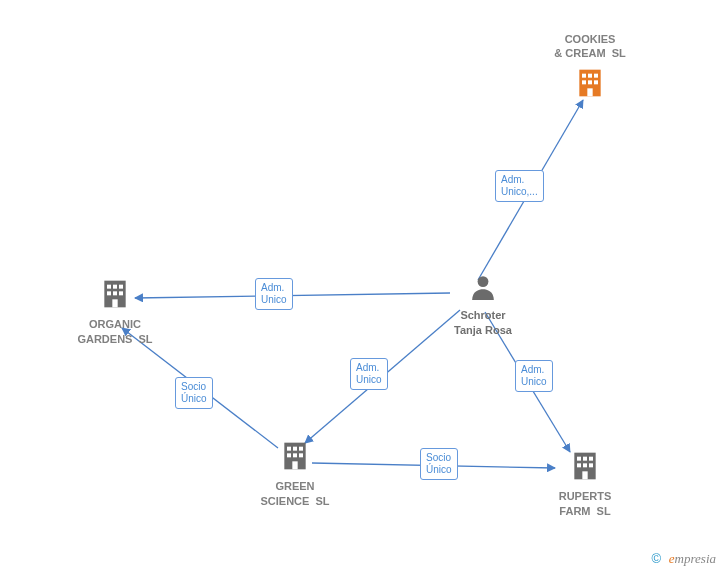 This screenshot has height=575, width=728. Describe the element at coordinates (115, 312) in the screenshot. I see `node-organic-gardens: ORGANIC GARDENS SL` at that location.